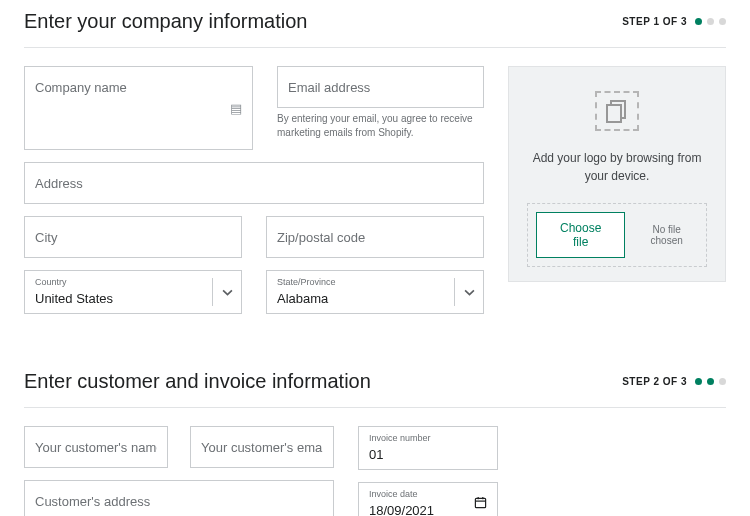 The image size is (750, 516). Describe the element at coordinates (375, 238) in the screenshot. I see `zip-input` at that location.